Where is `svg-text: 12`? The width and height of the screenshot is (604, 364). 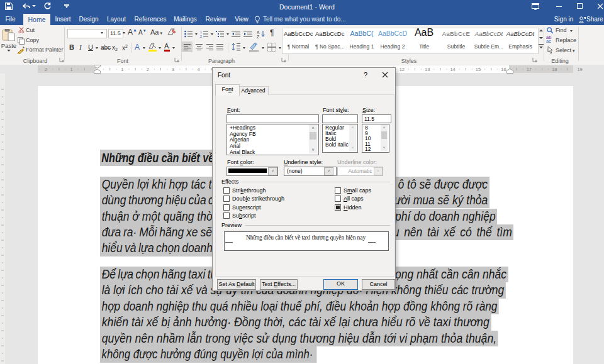 svg-text: 12 is located at coordinates (402, 69).